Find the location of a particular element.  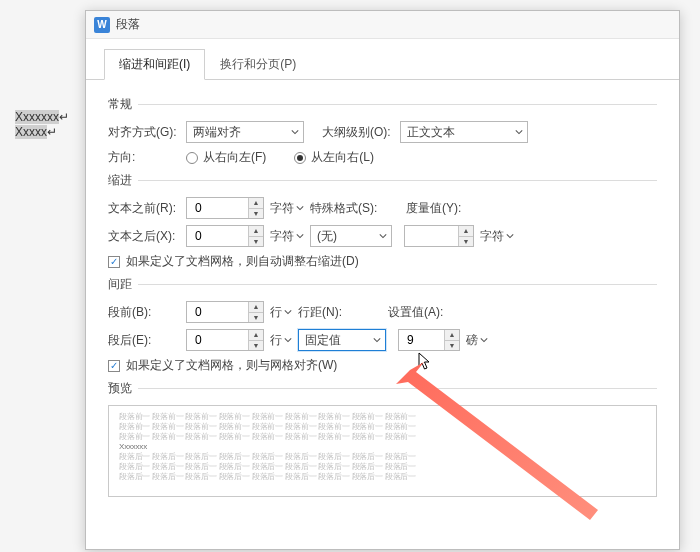

label-direction: 方向: is located at coordinates (147, 158).